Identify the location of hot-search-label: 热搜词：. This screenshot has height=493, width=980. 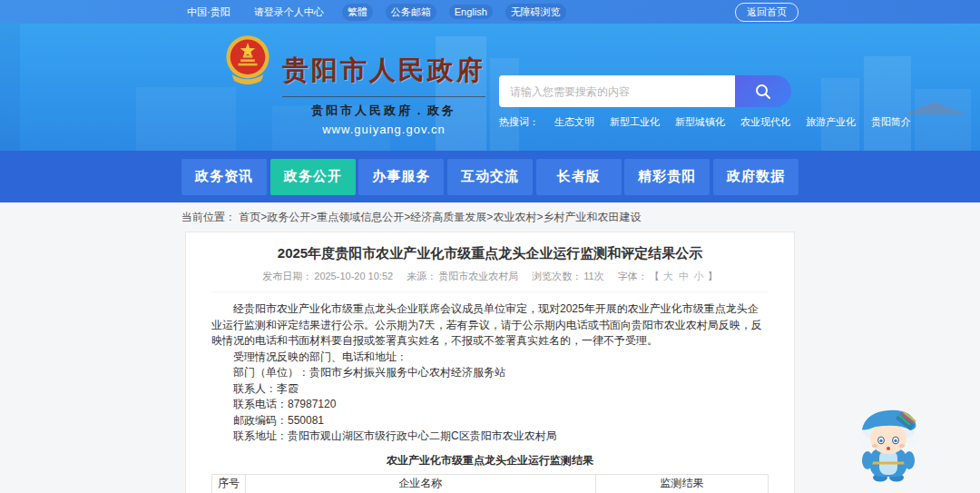
(519, 122).